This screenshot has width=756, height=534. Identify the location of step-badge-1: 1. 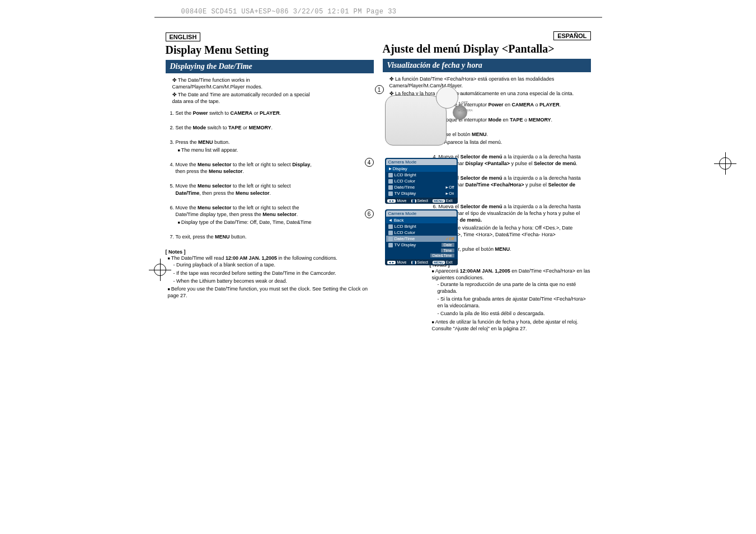
(379, 90).